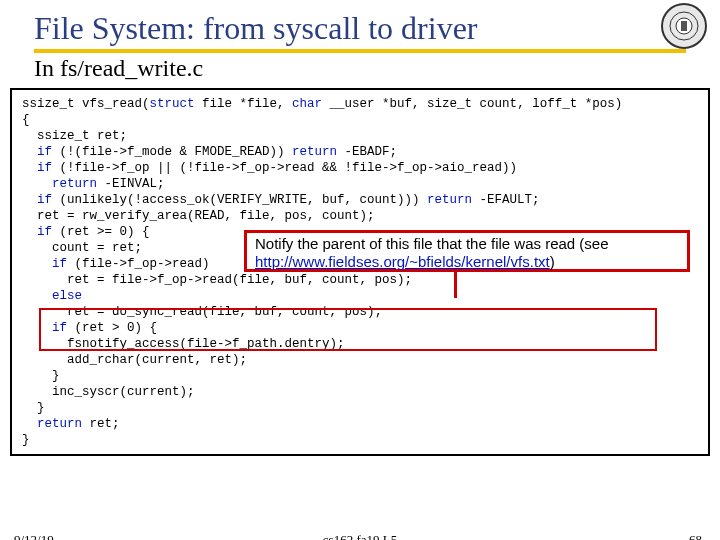 This screenshot has height=540, width=720. What do you see at coordinates (360, 536) in the screenshot?
I see `footer-center: cs162 fa19 L5` at bounding box center [360, 536].